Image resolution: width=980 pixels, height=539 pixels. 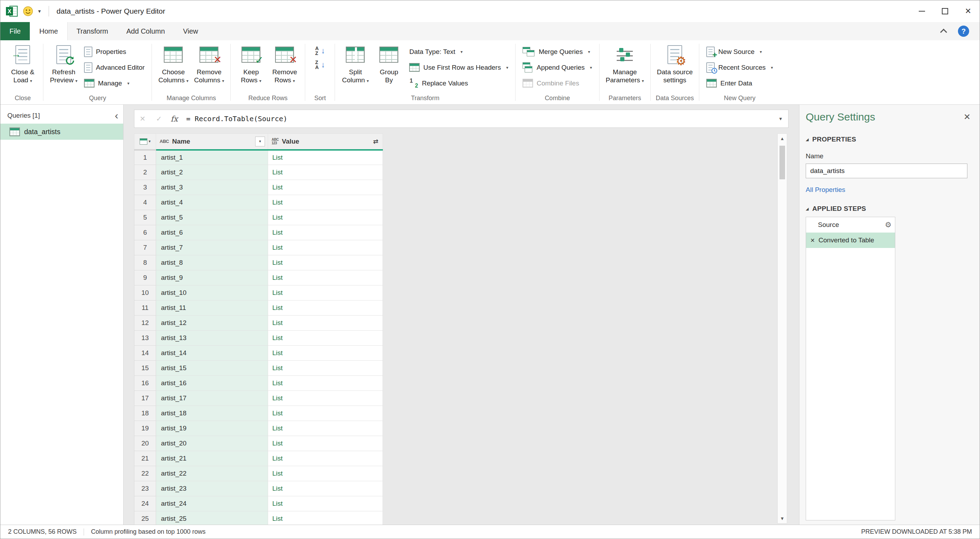 I want to click on name-cell: artist_9, so click(x=212, y=278).